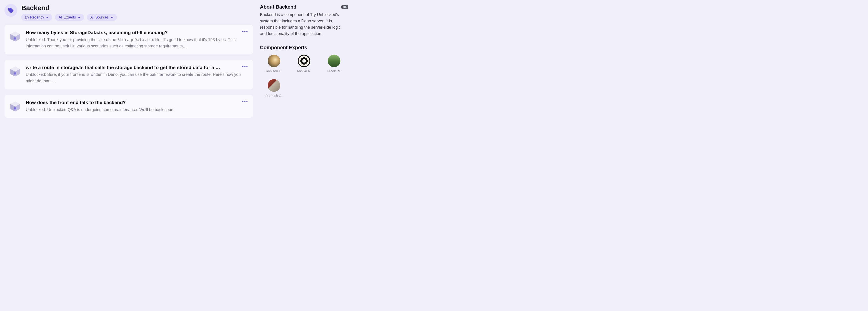  What do you see at coordinates (129, 40) in the screenshot?
I see `qa-card: How many bytes is StorageData.tsx, assum…` at bounding box center [129, 40].